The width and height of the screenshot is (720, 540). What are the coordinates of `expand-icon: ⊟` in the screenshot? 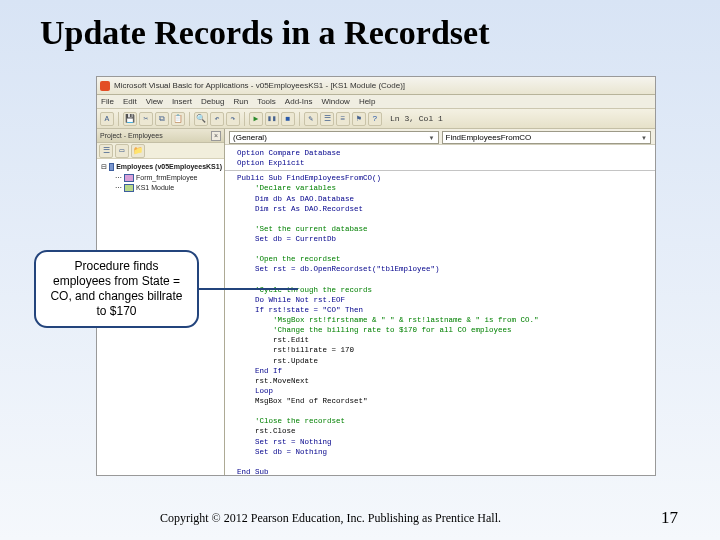 It's located at (104, 168).